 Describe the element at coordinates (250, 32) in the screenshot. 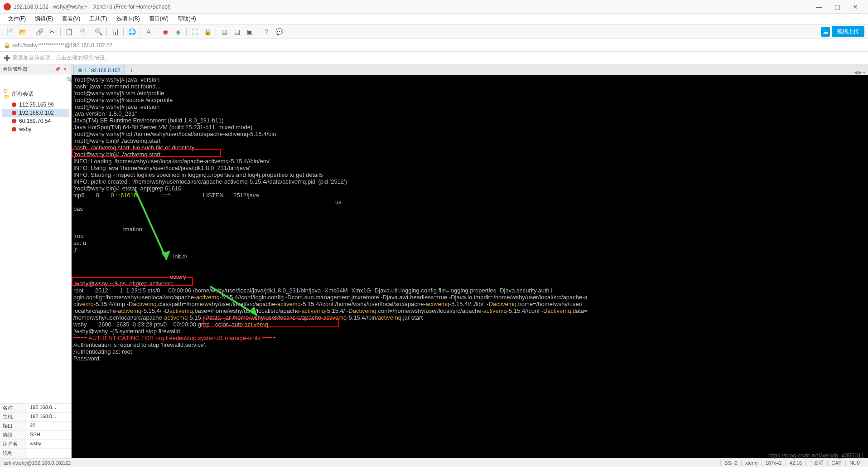

I see `cascade-icon: ▣` at that location.